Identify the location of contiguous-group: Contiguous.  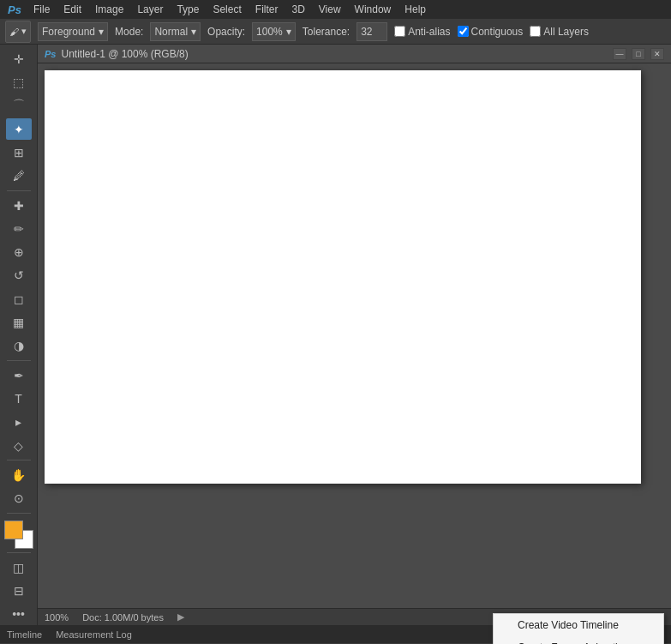
(490, 32).